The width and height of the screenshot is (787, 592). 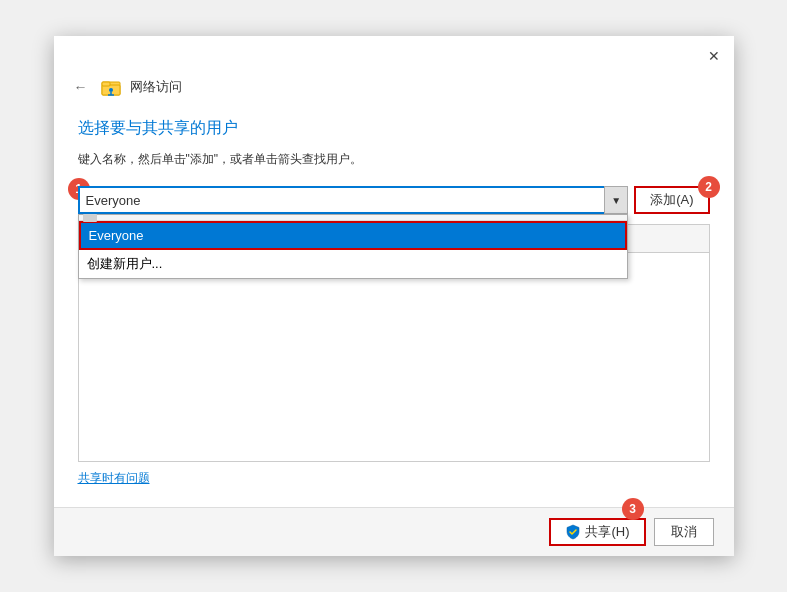 I want to click on user-dropdown: Everyone 创建新用户..., so click(x=354, y=246).